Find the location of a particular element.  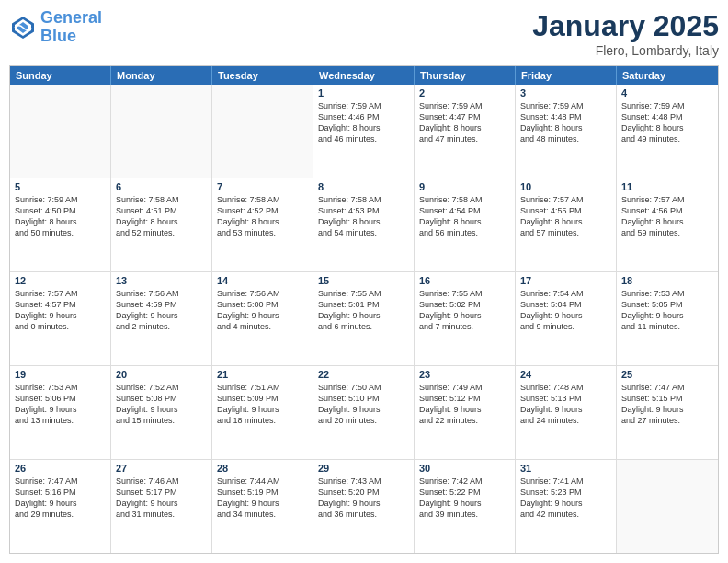

day-number: 16 is located at coordinates (465, 281).